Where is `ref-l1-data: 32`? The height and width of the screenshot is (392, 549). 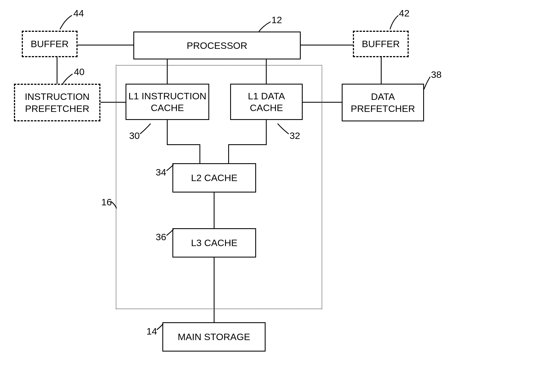
ref-l1-data: 32 is located at coordinates (295, 136).